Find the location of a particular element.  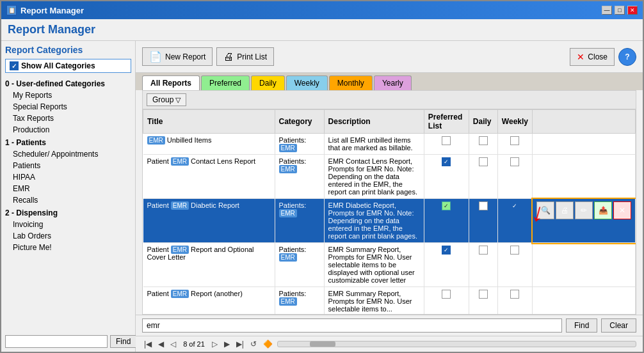

export-button: 📤 is located at coordinates (603, 210).